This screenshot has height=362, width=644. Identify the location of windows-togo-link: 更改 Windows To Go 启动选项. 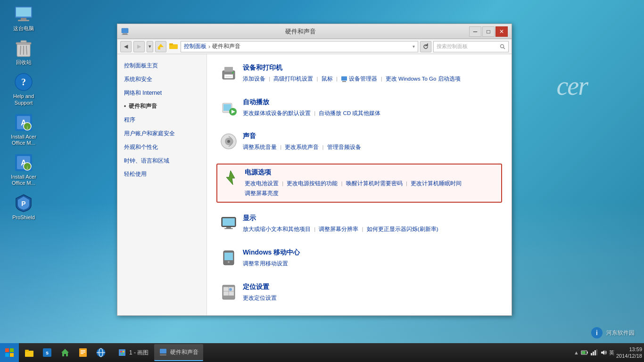
(423, 79).